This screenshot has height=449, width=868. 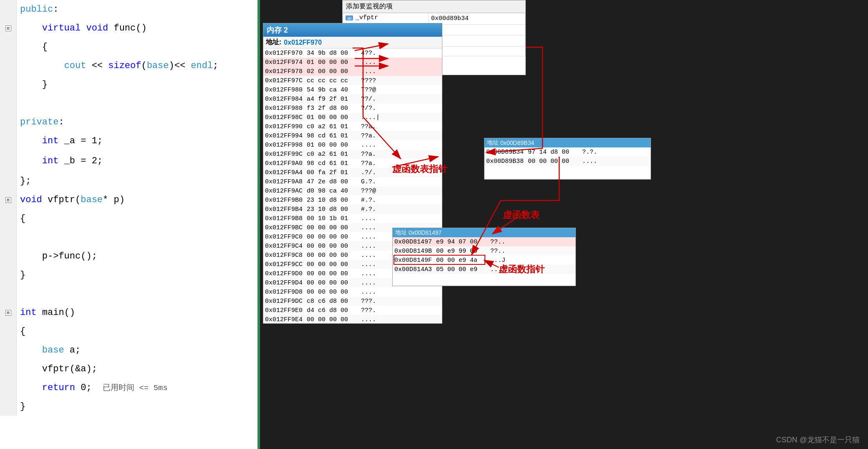 I want to click on code-content, so click(x=137, y=294).